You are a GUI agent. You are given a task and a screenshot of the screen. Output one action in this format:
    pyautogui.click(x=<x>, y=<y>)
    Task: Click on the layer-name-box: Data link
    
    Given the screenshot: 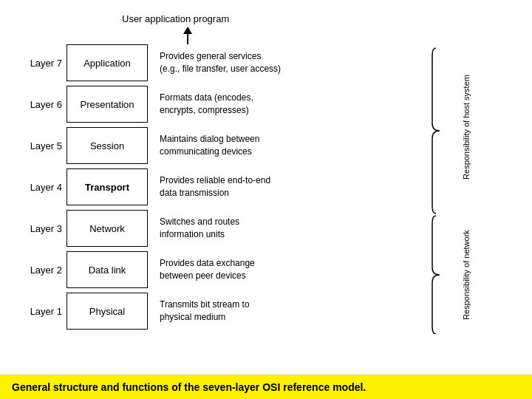 What is the action you would take?
    pyautogui.click(x=107, y=270)
    